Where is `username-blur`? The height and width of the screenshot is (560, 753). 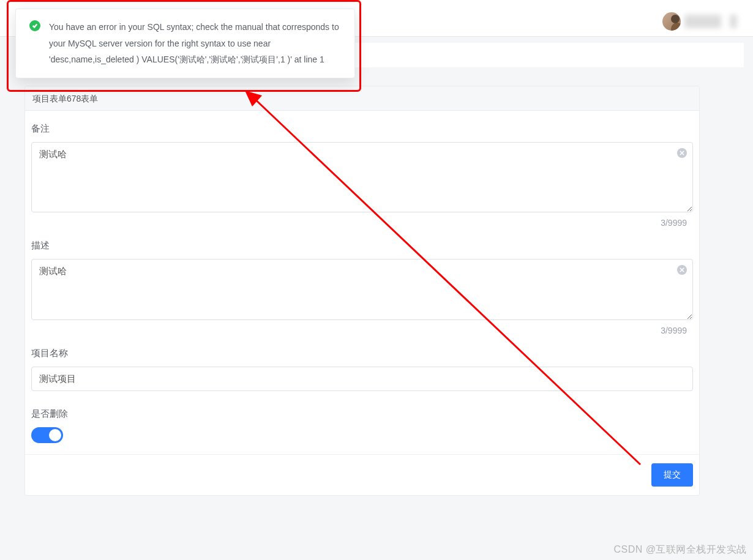
username-blur is located at coordinates (703, 21).